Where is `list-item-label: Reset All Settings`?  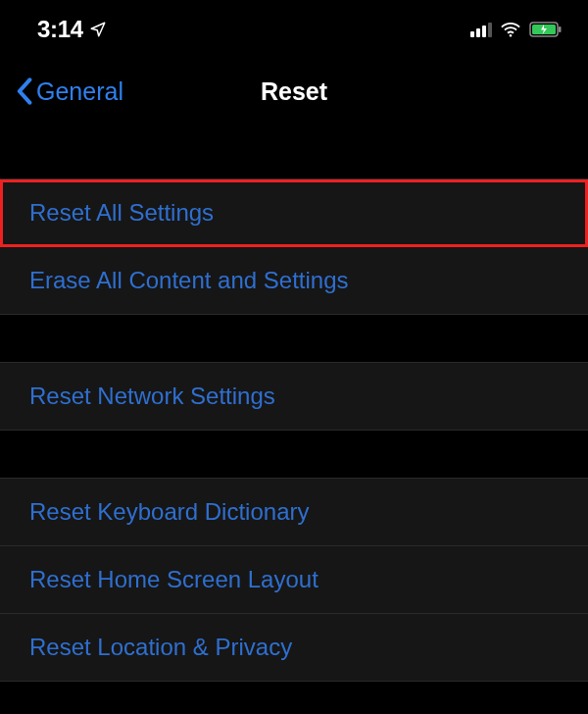
list-item-label: Reset All Settings is located at coordinates (122, 212).